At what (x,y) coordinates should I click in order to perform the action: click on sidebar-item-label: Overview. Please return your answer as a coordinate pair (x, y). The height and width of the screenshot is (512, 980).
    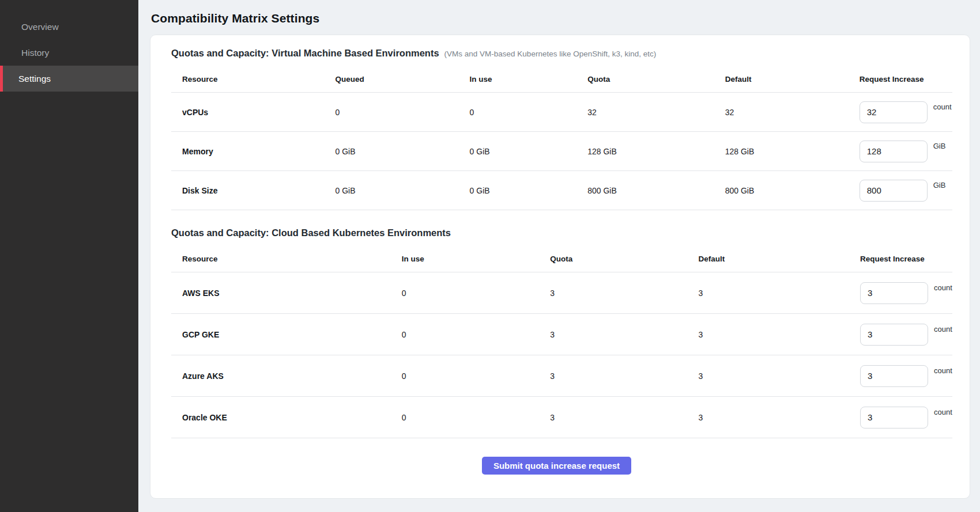
    Looking at the image, I should click on (40, 27).